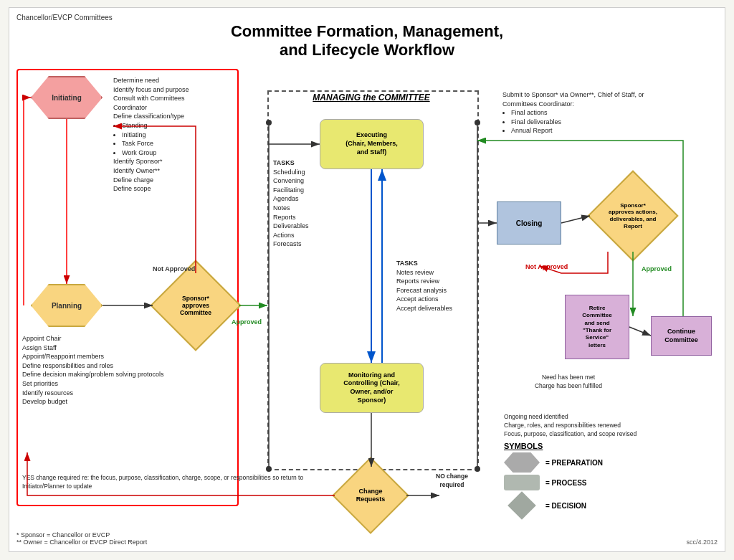 This screenshot has width=734, height=560. I want to click on closing-tasks-text: Submit to Sponsor* via Owner**, Chief of…, so click(581, 113).